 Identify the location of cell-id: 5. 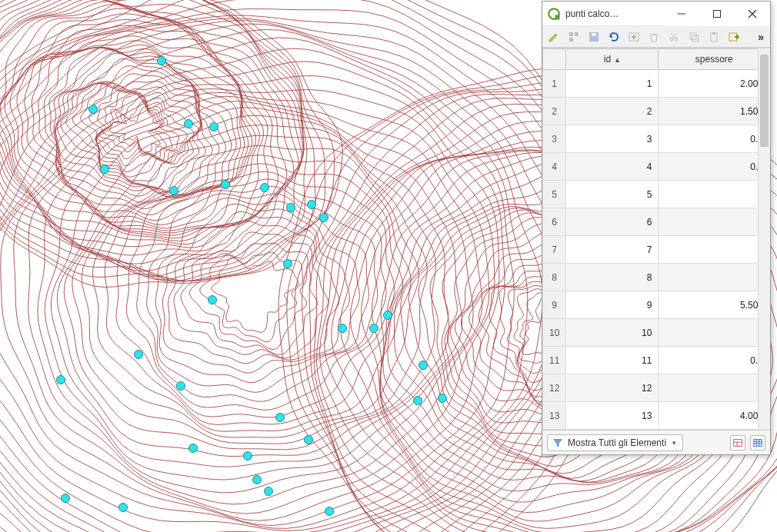
(612, 195).